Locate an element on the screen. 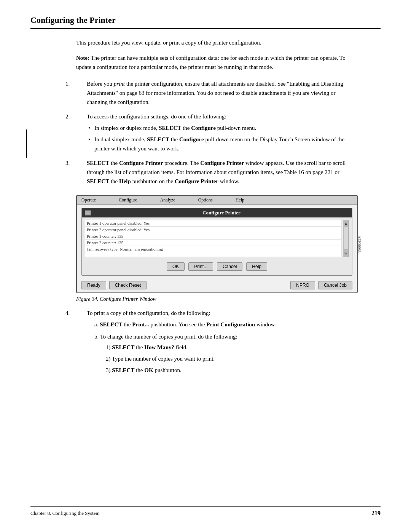 This screenshot has width=411, height=532. step-2-text: To access the configuration settings, do… is located at coordinates (156, 117).